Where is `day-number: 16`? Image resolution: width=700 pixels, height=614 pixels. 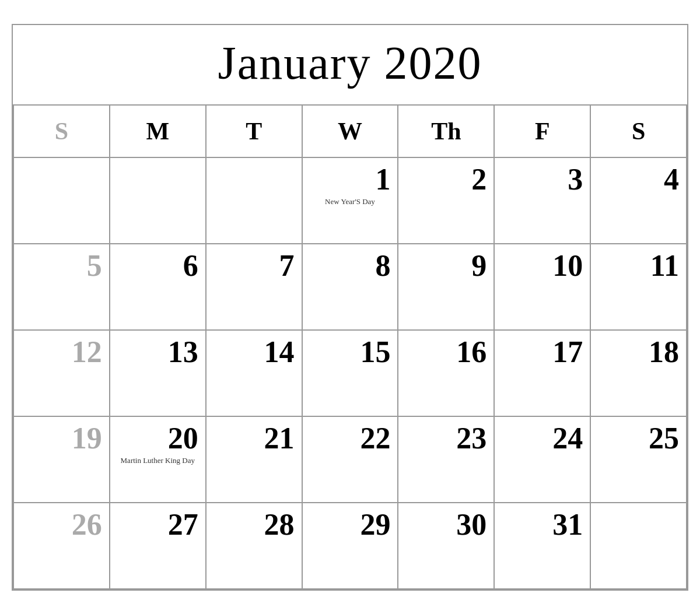
day-number: 16 is located at coordinates (446, 352).